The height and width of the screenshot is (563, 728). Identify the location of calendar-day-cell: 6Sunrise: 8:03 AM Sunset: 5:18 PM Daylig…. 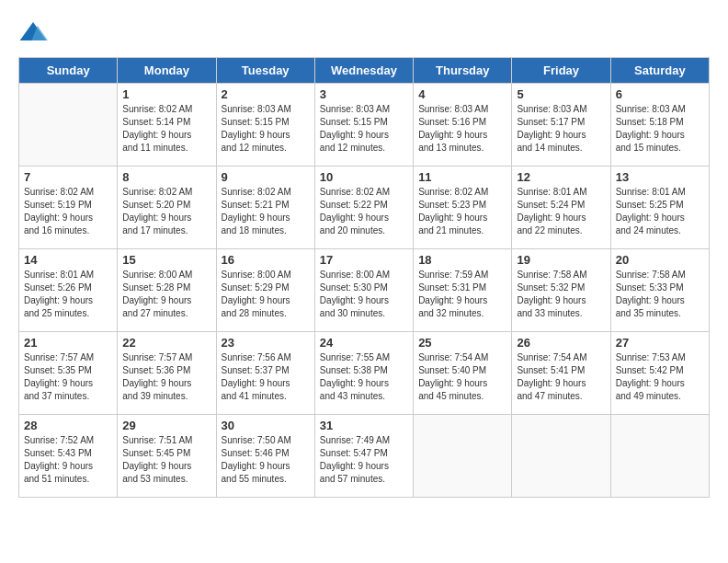
(660, 125).